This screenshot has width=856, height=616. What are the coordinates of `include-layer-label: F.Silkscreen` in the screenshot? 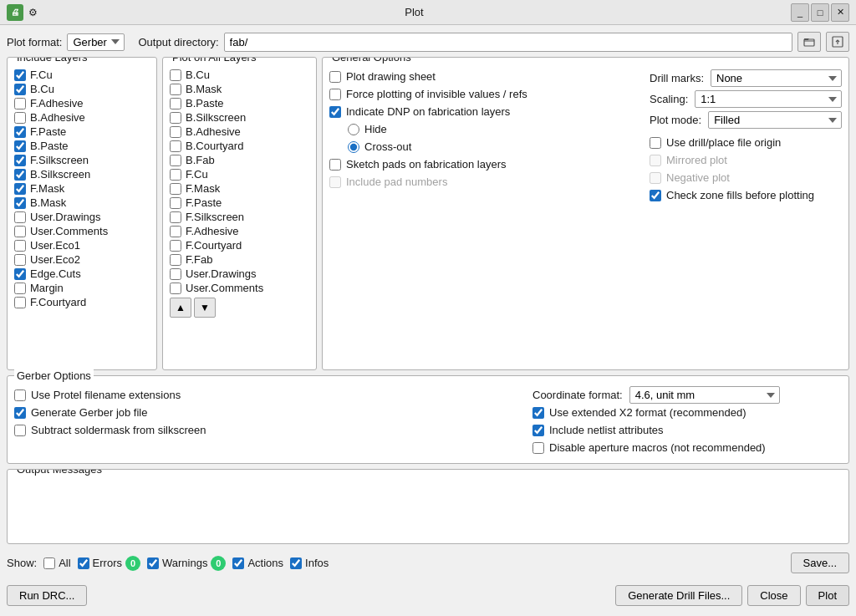 It's located at (59, 160).